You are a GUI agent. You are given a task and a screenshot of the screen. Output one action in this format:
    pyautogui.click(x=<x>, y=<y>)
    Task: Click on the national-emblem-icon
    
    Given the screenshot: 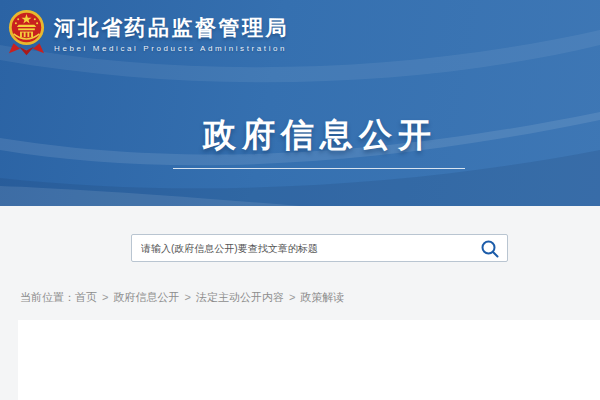 What is the action you would take?
    pyautogui.click(x=26, y=33)
    